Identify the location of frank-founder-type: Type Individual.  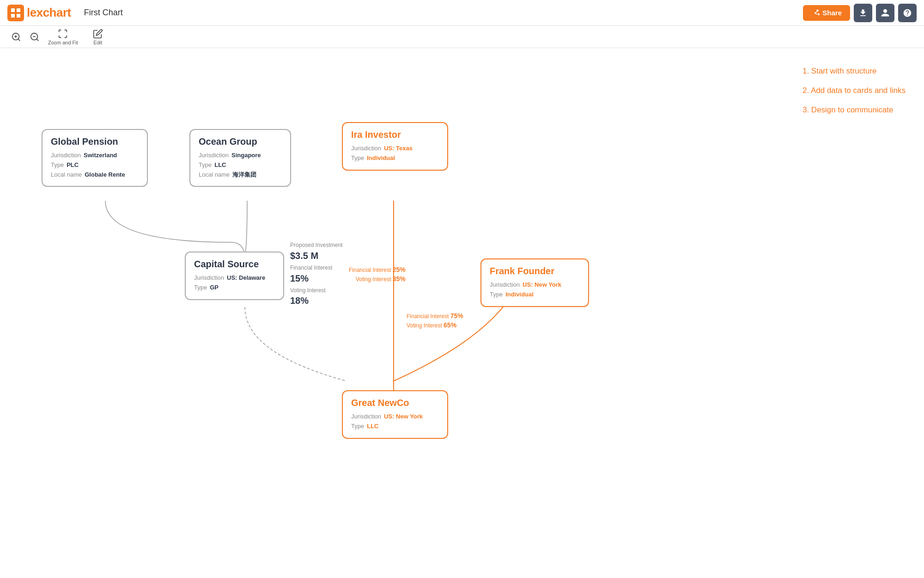
(535, 295).